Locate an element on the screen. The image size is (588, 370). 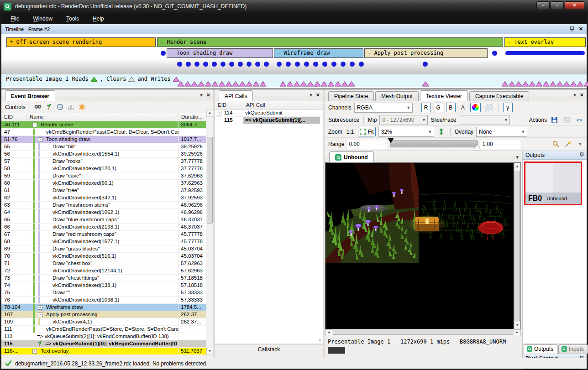
timeline-marker-text-overlay: - Text overlay is located at coordinates (545, 42).